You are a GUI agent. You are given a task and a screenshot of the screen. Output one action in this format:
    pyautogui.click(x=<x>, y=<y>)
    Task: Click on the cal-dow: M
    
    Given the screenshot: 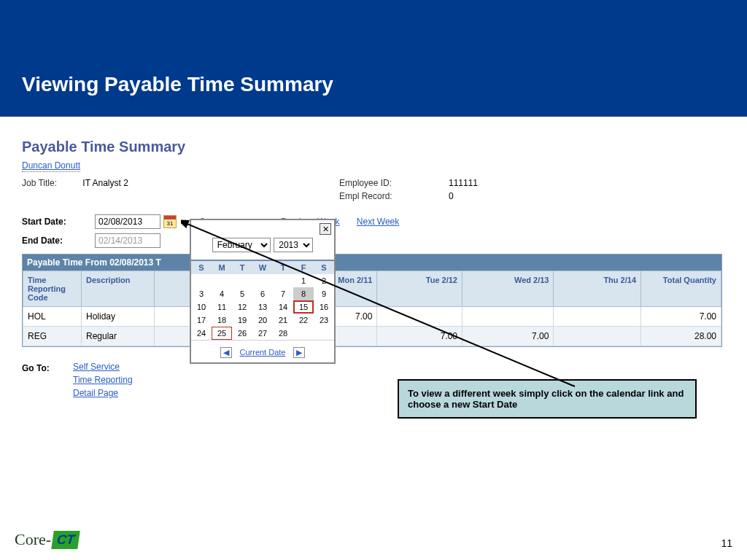 What is the action you would take?
    pyautogui.click(x=222, y=267)
    